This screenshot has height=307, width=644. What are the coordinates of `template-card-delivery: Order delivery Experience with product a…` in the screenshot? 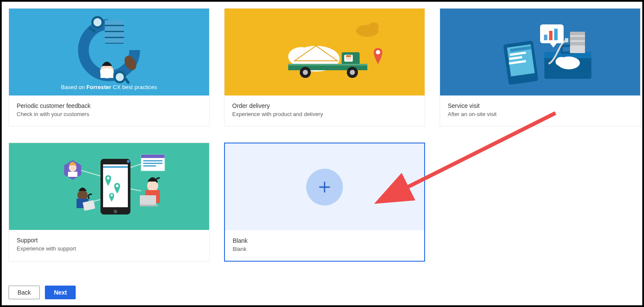 It's located at (325, 67).